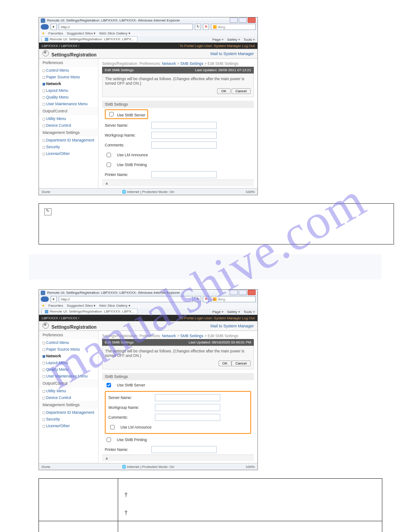 This screenshot has height=532, width=411. What do you see at coordinates (68, 63) in the screenshot?
I see `sidebar-cat-preferences: Preferences` at bounding box center [68, 63].